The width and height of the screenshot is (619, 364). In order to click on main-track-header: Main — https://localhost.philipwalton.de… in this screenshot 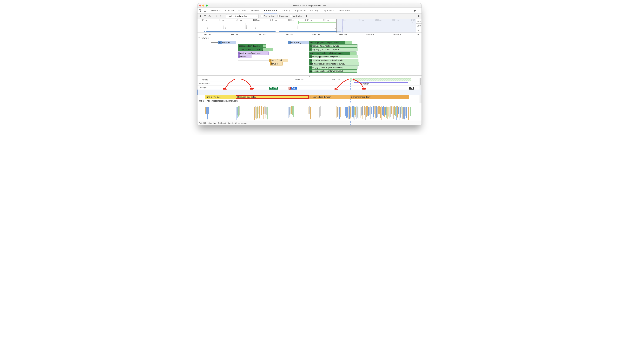, I will do `click(310, 101)`.